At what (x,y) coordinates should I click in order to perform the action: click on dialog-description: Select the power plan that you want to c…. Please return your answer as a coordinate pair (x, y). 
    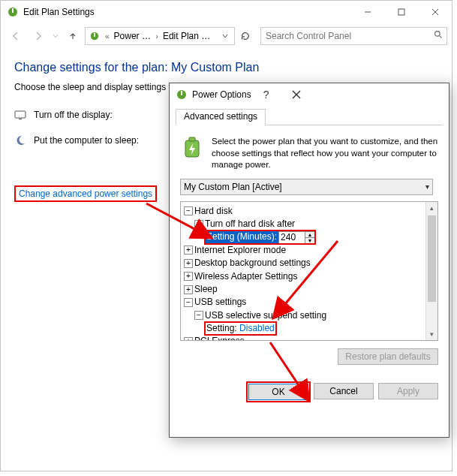
    Looking at the image, I should click on (325, 153).